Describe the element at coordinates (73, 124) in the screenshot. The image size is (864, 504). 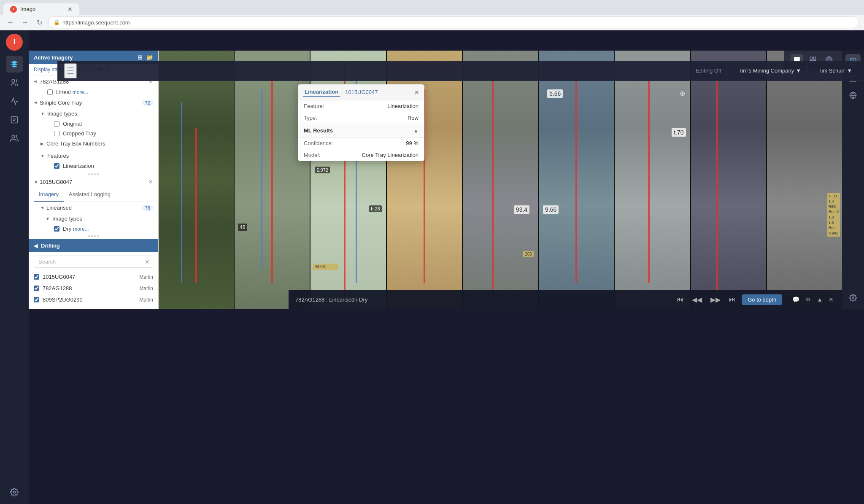
I see `checkbox-original-label: Original` at that location.